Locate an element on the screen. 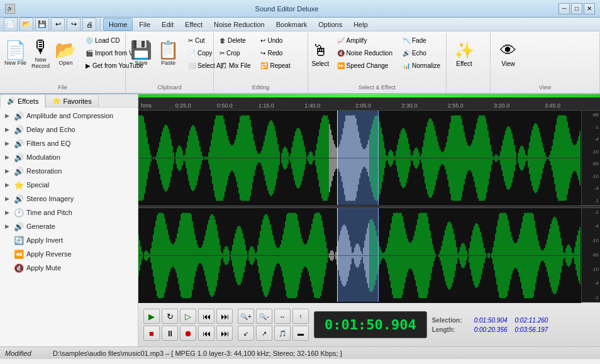 This screenshot has height=364, width=600. select-button: 🖱 Select is located at coordinates (321, 54).